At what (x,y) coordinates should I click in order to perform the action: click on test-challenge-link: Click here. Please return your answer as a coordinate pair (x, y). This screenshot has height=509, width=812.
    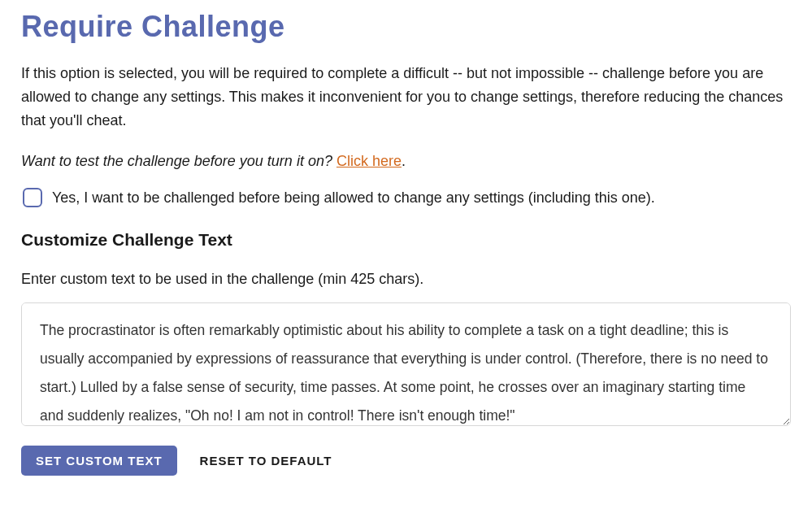
    Looking at the image, I should click on (369, 161).